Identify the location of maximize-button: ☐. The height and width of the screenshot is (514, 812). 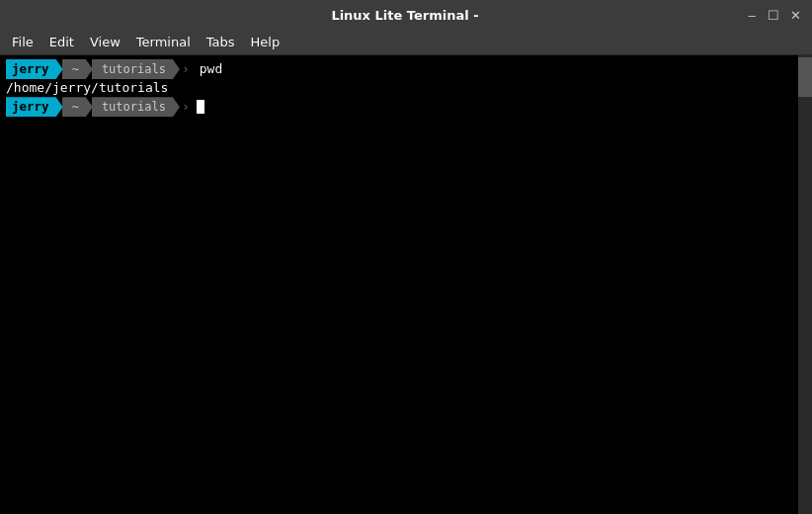
(773, 15).